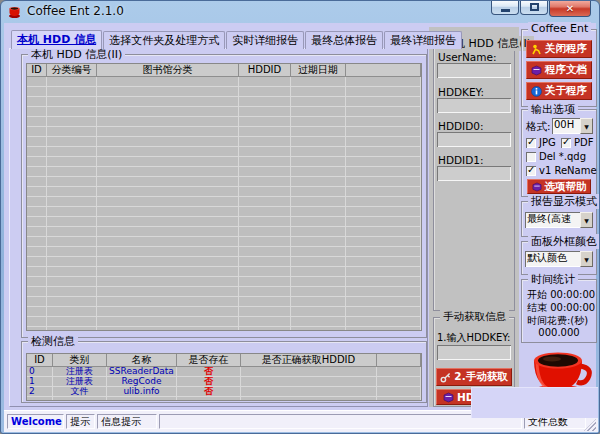  Describe the element at coordinates (474, 377) in the screenshot. I see `manual-get-button: 2.手动获取` at that location.